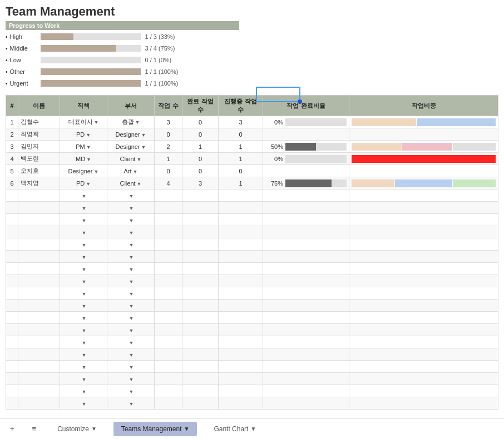 This screenshot has width=504, height=439. What do you see at coordinates (12, 147) in the screenshot?
I see `row-num: 3` at bounding box center [12, 147].